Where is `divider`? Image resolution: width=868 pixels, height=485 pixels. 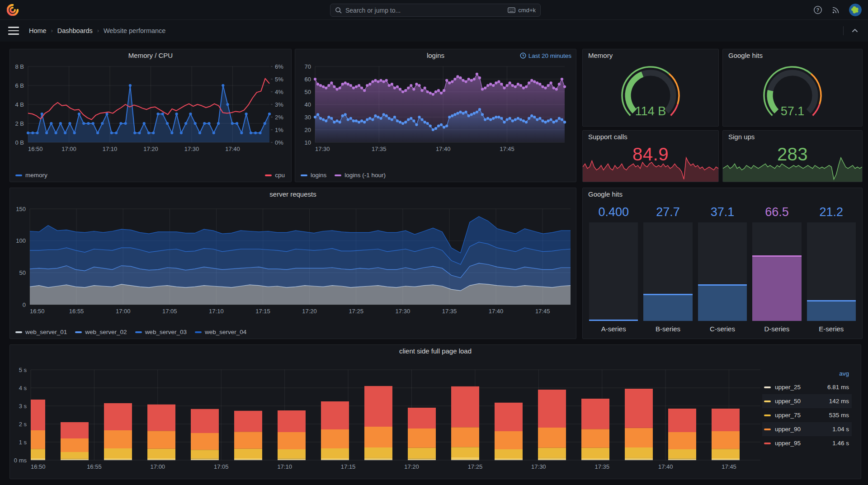
divider is located at coordinates (844, 31).